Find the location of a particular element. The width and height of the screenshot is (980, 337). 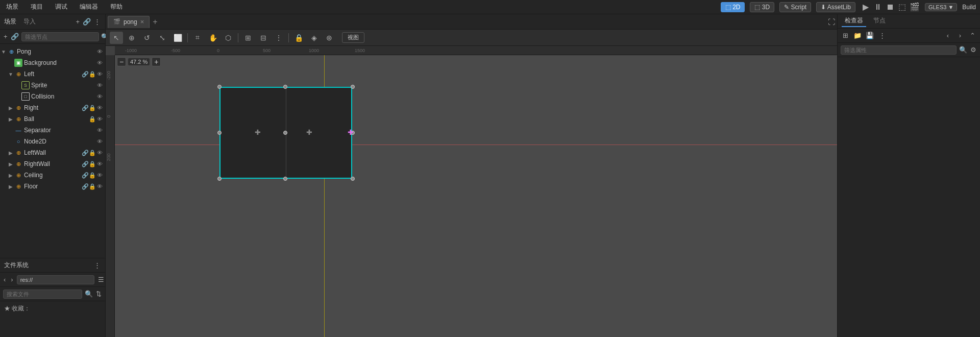

ceiling-visibility-icon: 👁 is located at coordinates (100, 175).